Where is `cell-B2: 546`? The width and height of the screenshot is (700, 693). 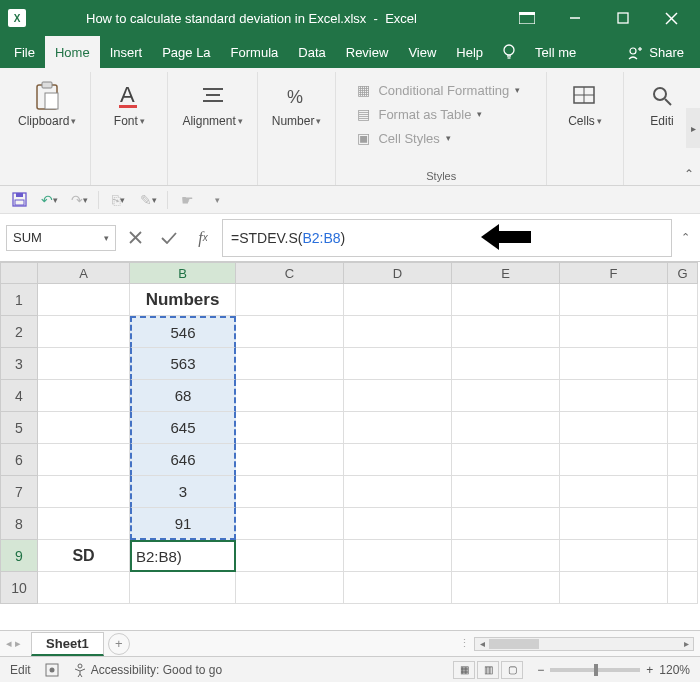 cell-B2: 546 is located at coordinates (183, 332).